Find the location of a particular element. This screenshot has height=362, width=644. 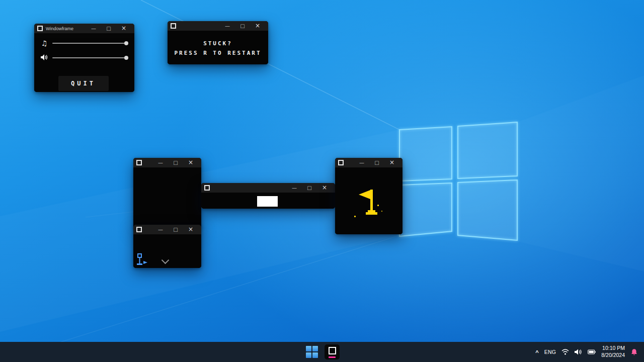

window-settings: Windowframe — □ × ♫ is located at coordinates (85, 58).